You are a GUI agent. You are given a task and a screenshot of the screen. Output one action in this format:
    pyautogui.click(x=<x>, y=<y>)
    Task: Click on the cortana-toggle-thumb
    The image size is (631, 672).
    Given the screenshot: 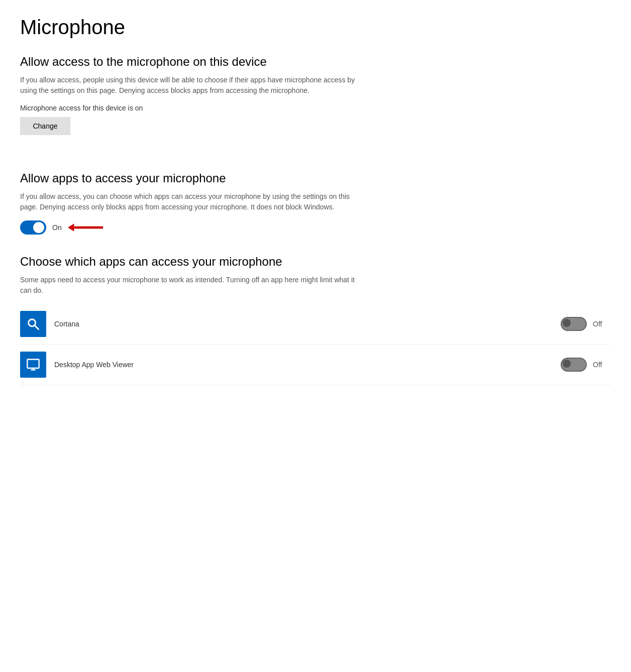 What is the action you would take?
    pyautogui.click(x=567, y=323)
    